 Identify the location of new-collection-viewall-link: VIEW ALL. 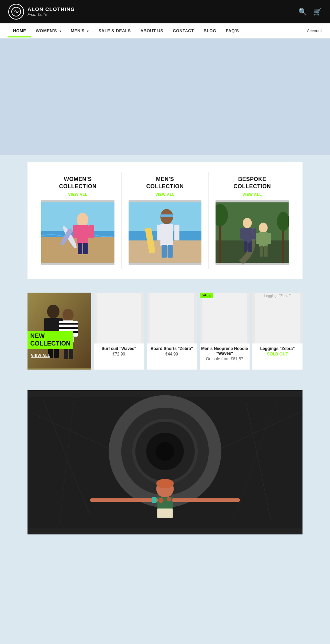
(41, 355).